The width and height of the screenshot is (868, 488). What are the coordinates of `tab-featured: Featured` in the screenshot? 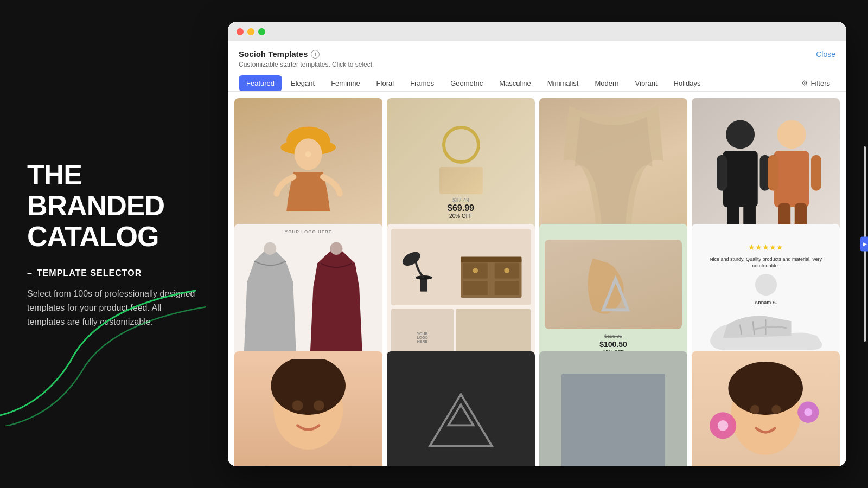 It's located at (260, 84).